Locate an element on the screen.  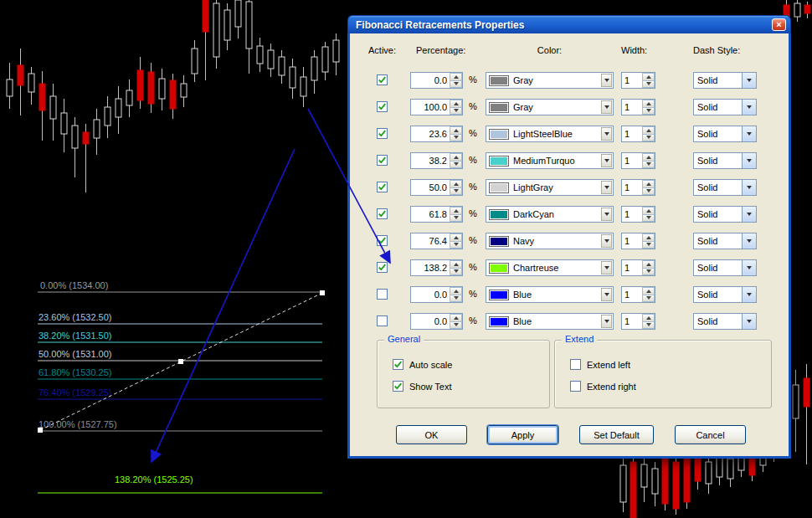
percentage-input: 50.0 is located at coordinates (437, 187).